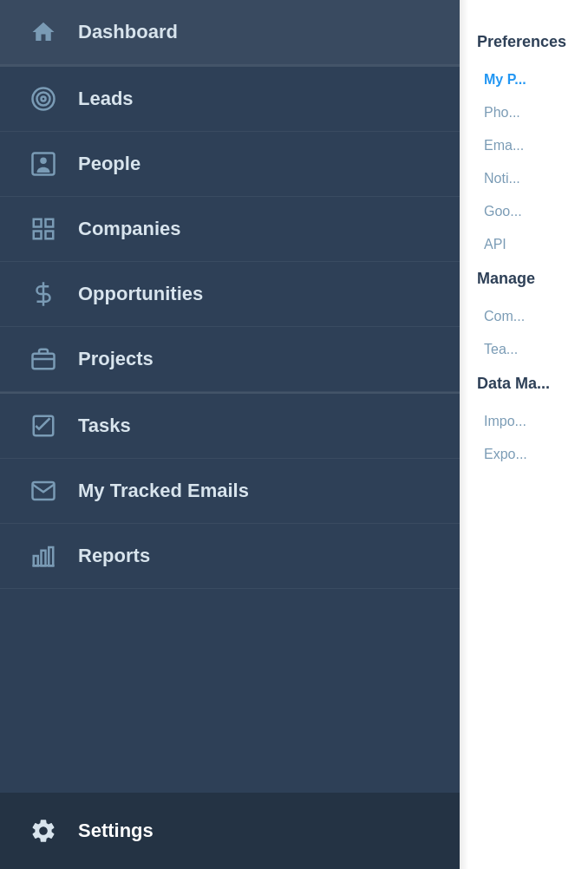  I want to click on sidebar-item-opportunities: Opportunities, so click(230, 295).